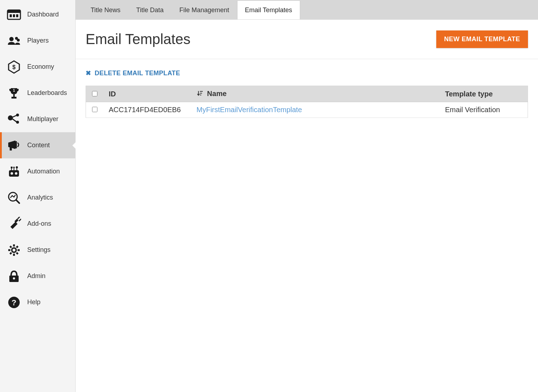  What do you see at coordinates (316, 110) in the screenshot?
I see `row-name-cell: MyFirstEmailVerificationTemplate` at bounding box center [316, 110].